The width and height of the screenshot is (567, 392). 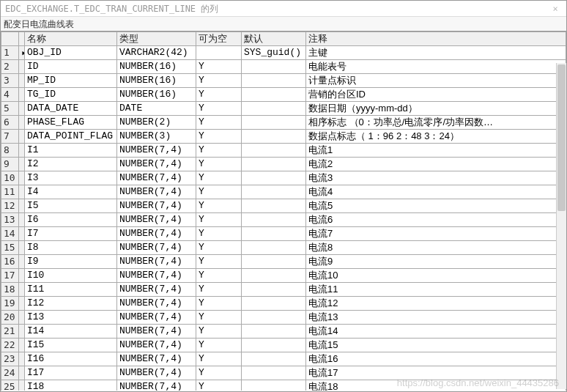 What do you see at coordinates (71, 123) in the screenshot?
I see `cell-name: PHASE_FLAG` at bounding box center [71, 123].